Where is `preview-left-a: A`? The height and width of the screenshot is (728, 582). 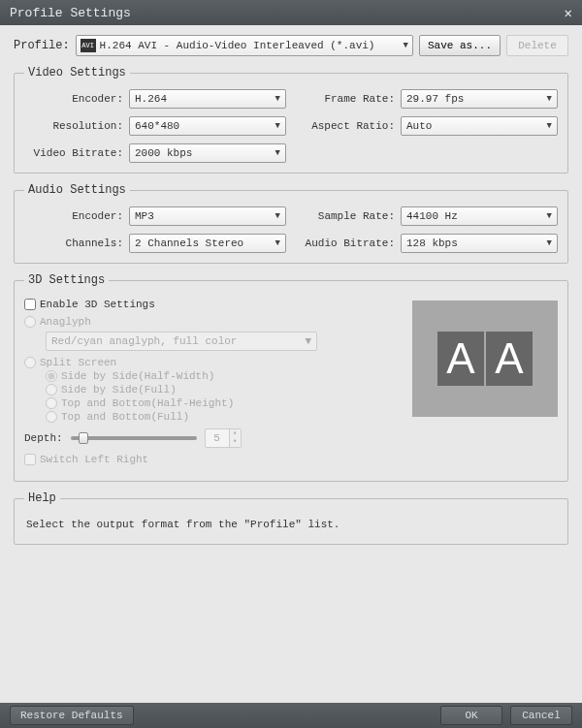
preview-left-a: A is located at coordinates (461, 359).